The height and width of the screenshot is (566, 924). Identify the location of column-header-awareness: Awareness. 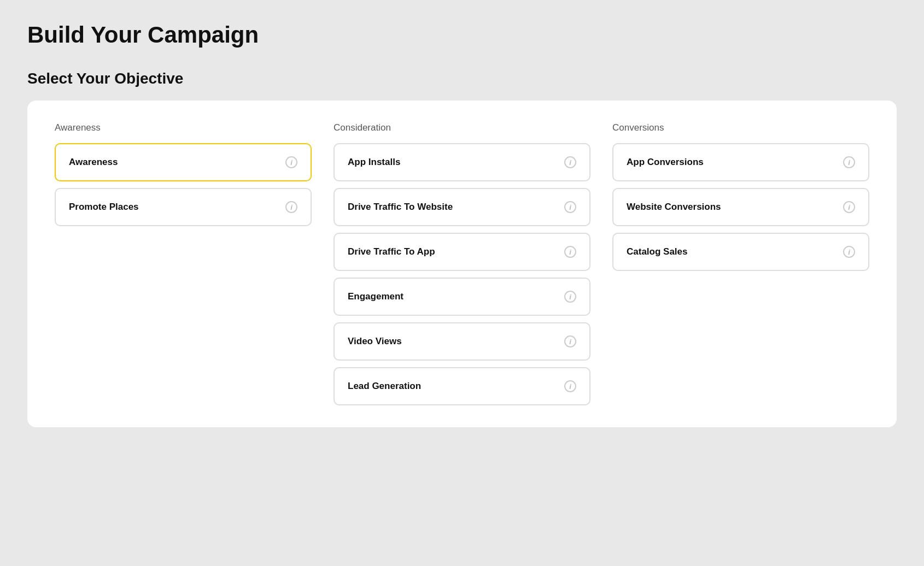
(183, 128).